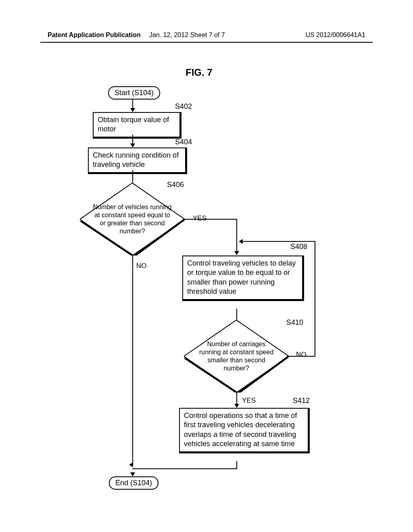 Image resolution: width=413 pixels, height=532 pixels. I want to click on start-terminator: Start (S104), so click(134, 93).